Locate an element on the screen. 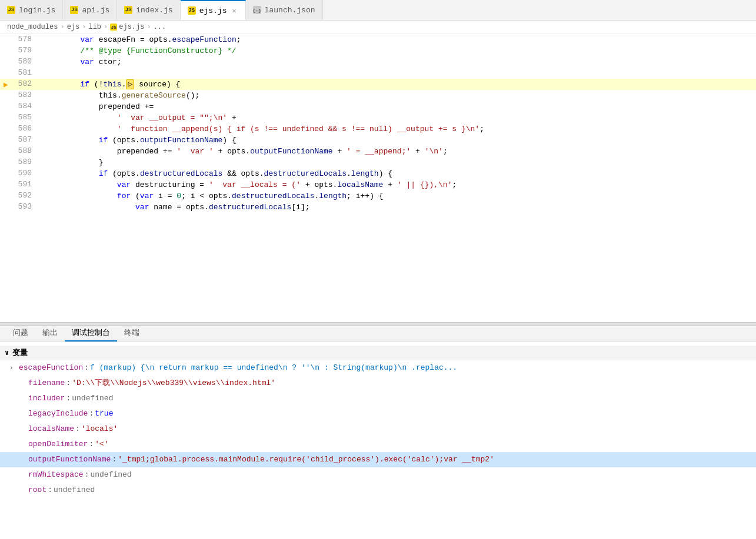 This screenshot has width=756, height=539. tab-login: JS login.js is located at coordinates (32, 10).